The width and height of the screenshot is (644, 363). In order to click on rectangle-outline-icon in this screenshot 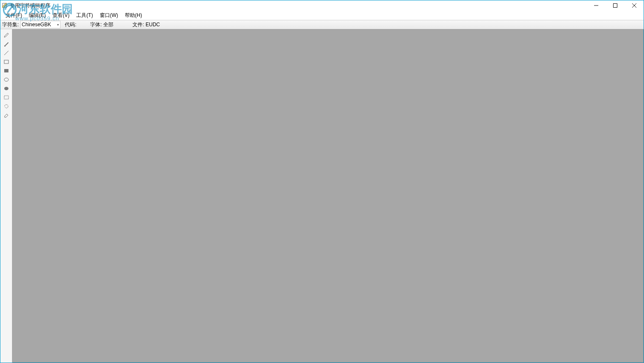, I will do `click(6, 62)`.